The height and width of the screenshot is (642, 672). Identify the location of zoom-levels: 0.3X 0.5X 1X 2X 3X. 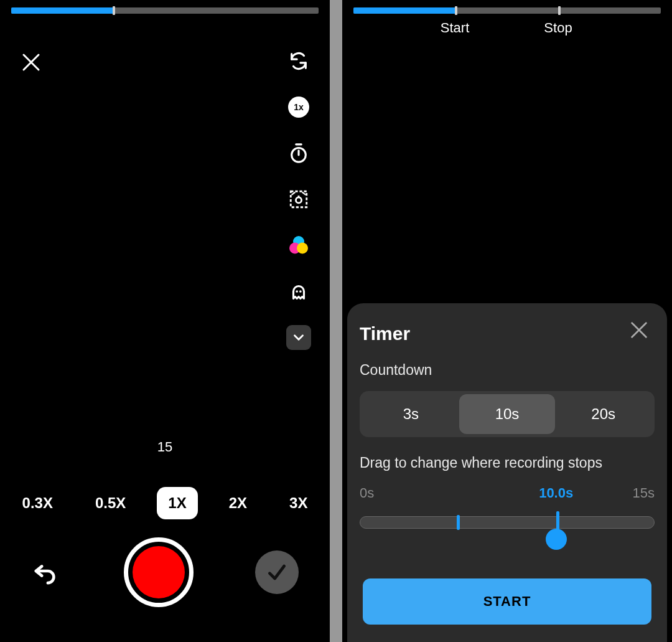
(165, 503).